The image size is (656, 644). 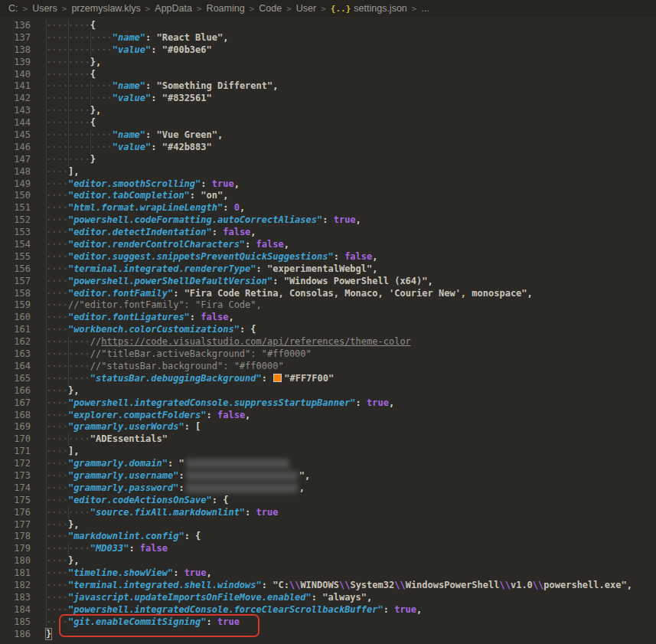 What do you see at coordinates (351, 282) in the screenshot?
I see `code-line-content: ····"powershell.powerShellDefaultVersion…` at bounding box center [351, 282].